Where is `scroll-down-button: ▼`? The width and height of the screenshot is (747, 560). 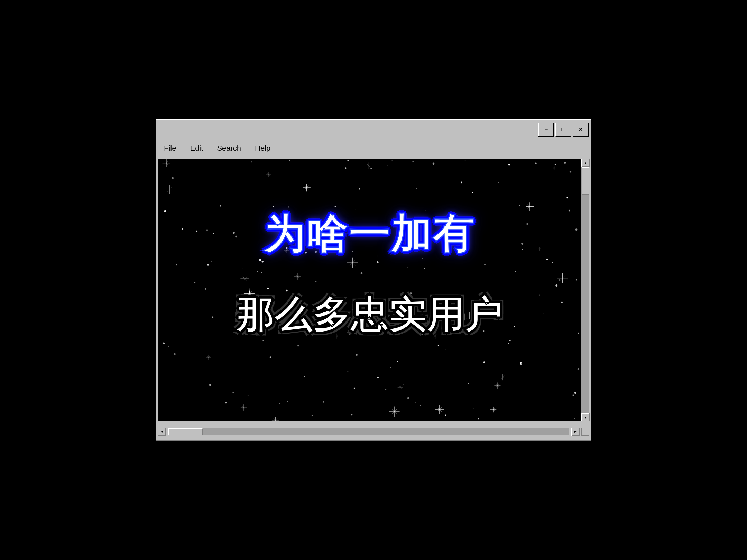
scroll-down-button: ▼ is located at coordinates (585, 417).